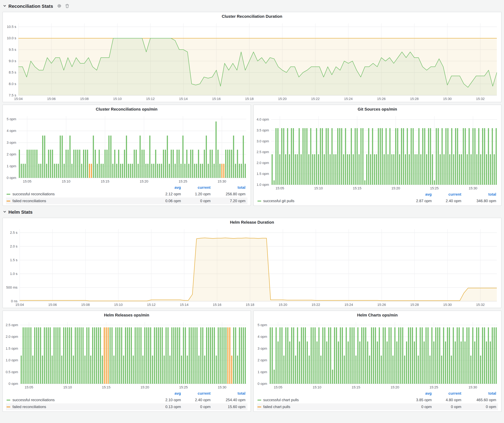 This screenshot has height=423, width=504. Describe the element at coordinates (59, 6) in the screenshot. I see `gear-icon` at that location.